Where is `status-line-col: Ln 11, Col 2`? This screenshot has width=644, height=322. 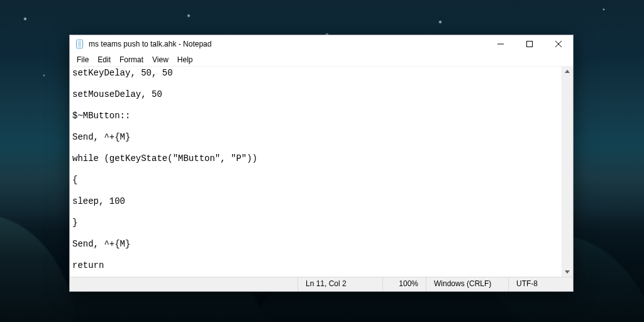 status-line-col: Ln 11, Col 2 is located at coordinates (340, 284).